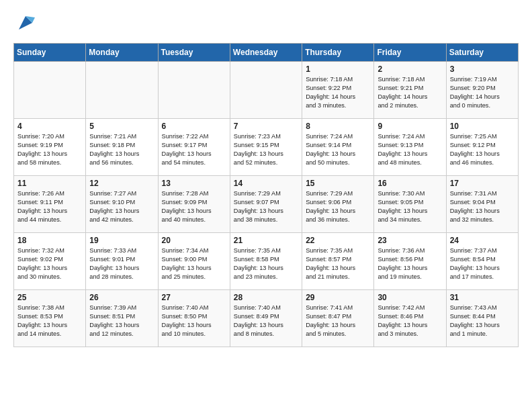  I want to click on calendar-cell: 18Sunrise: 7:32 AM Sunset: 9:02 PM Dayli…, so click(50, 262).